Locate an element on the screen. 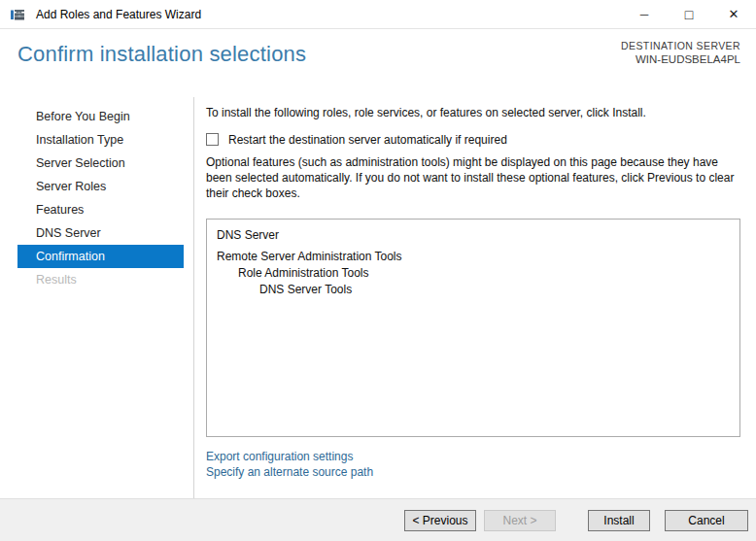 The image size is (756, 541). intro-text: To install the following roles, role ser… is located at coordinates (473, 113).